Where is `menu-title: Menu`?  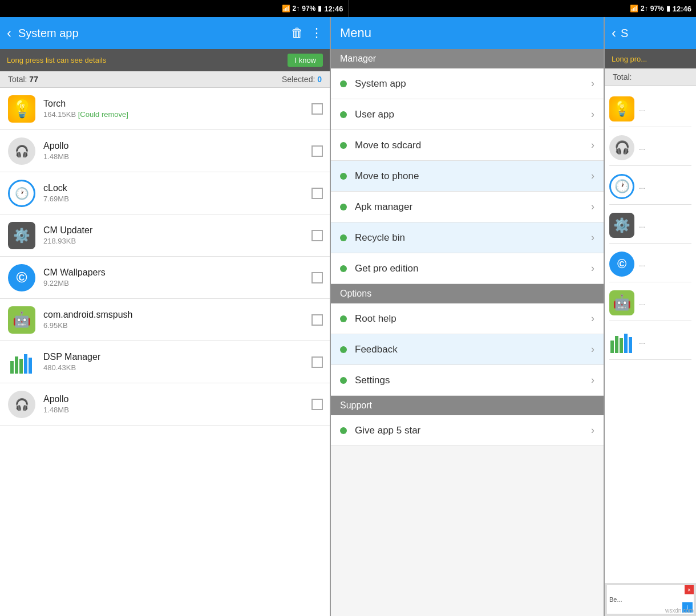 menu-title: Menu is located at coordinates (356, 33).